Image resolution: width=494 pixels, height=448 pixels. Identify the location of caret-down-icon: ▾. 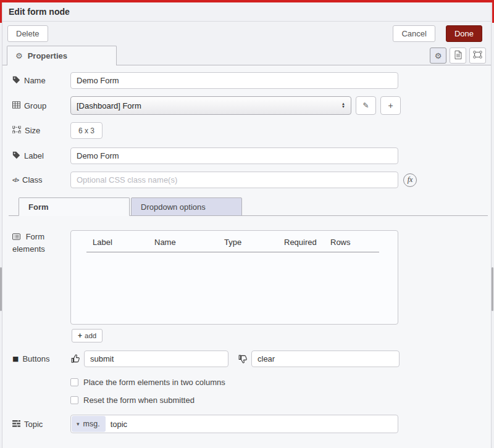
(78, 424).